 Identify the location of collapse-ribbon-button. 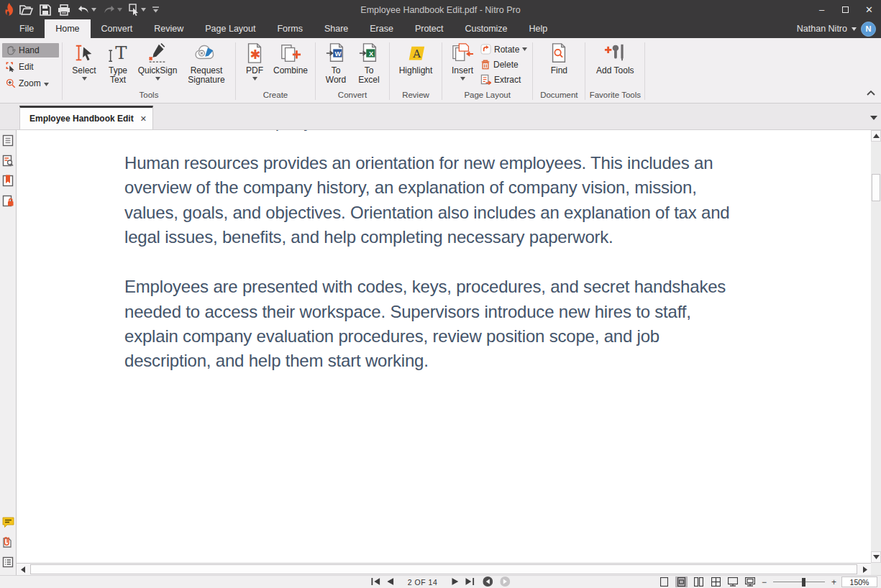
(871, 92).